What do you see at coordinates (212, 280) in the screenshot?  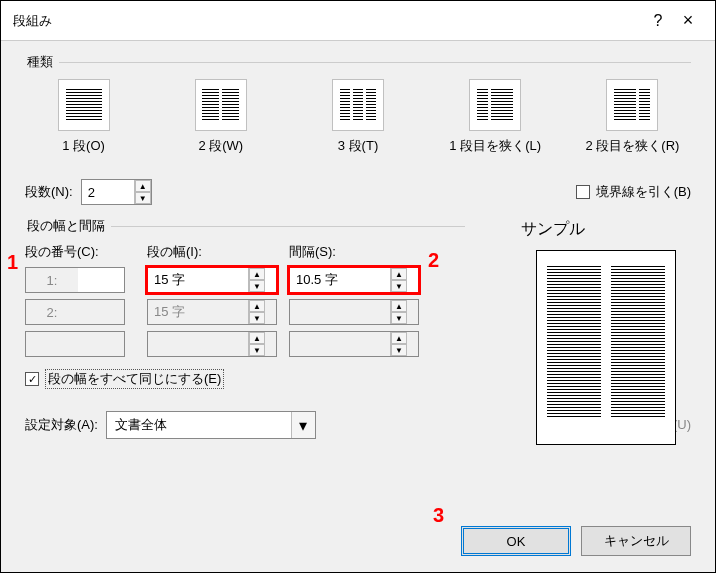 I see `row1-width-spinner: ▲▼` at bounding box center [212, 280].